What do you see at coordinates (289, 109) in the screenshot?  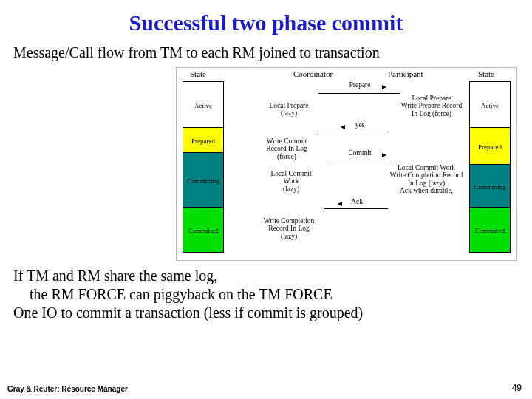 I see `note-local-prepare-lazy: Local Prepare(lazy)` at bounding box center [289, 109].